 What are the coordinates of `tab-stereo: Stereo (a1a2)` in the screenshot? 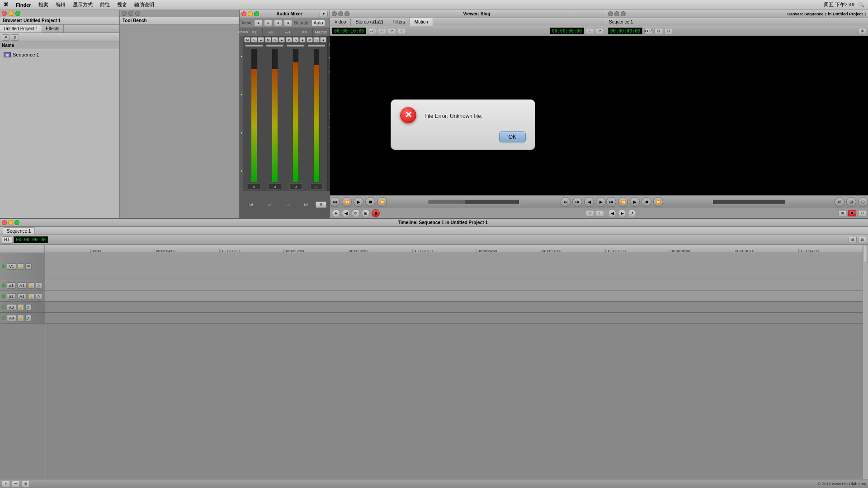 It's located at (369, 22).